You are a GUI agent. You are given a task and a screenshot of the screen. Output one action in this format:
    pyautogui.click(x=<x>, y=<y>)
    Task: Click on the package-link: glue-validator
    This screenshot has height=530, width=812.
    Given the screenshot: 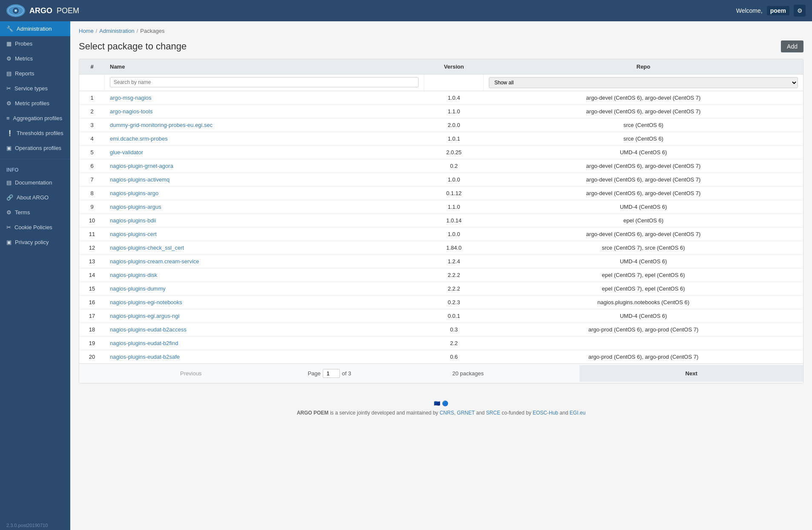 What is the action you would take?
    pyautogui.click(x=126, y=153)
    